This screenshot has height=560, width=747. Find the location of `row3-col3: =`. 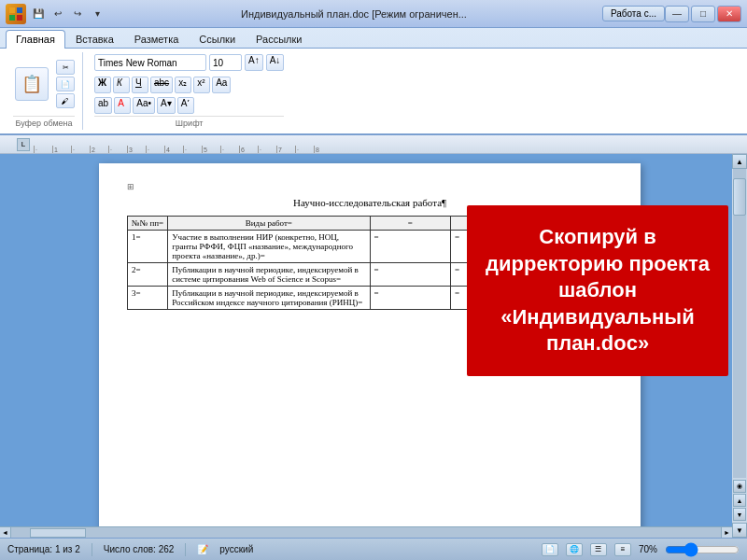

row3-col3: = is located at coordinates (411, 299).